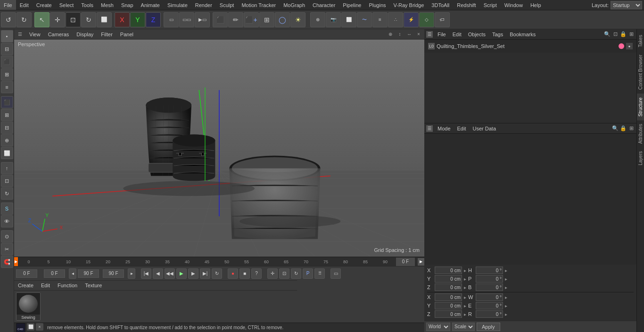  Describe the element at coordinates (349, 20) in the screenshot. I see `floor-button: ⬜` at that location.